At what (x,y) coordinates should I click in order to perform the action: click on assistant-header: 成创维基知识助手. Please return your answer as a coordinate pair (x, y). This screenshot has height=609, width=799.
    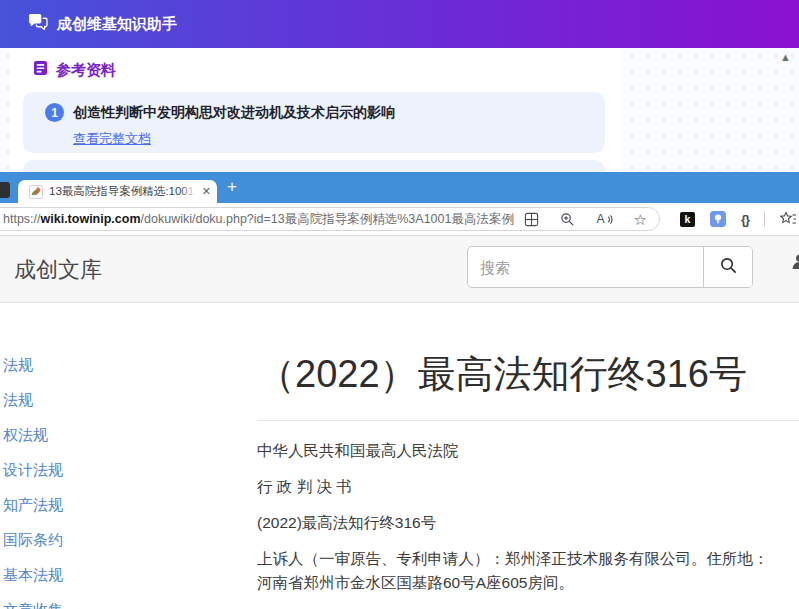
    Looking at the image, I should click on (400, 24).